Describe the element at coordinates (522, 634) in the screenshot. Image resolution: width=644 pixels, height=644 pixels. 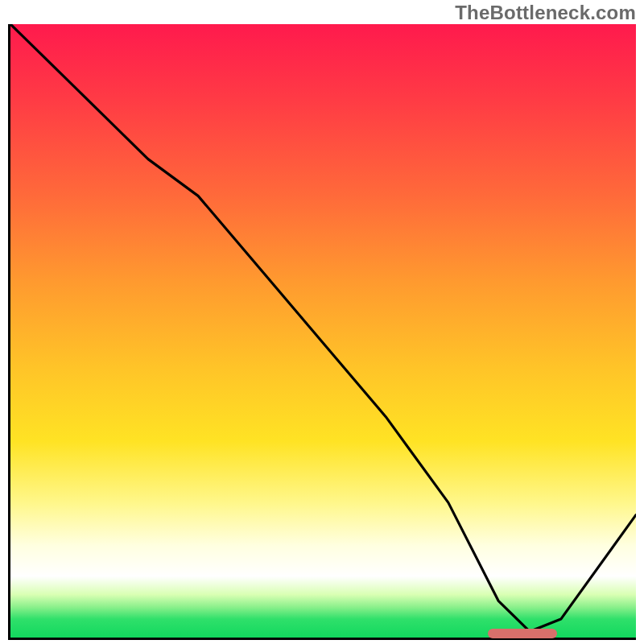
I see `optimal-zone-marker` at that location.